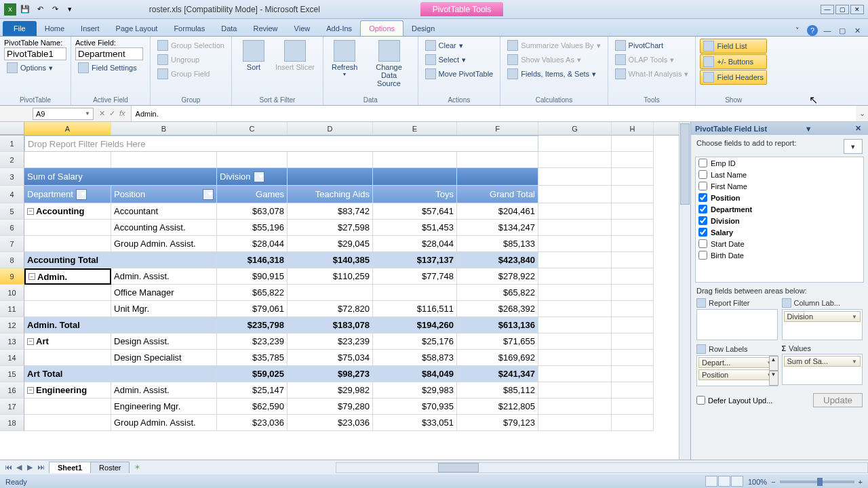 This screenshot has width=868, height=488. What do you see at coordinates (553, 45) in the screenshot?
I see `summarize-values-button: Summarize Values By ▾` at bounding box center [553, 45].